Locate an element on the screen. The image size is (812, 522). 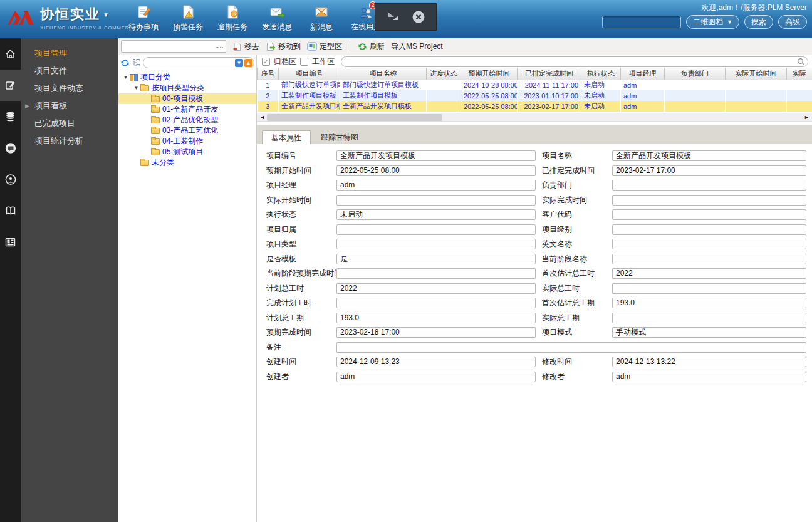
tree-item: 03-产品工艺优化 is located at coordinates (187, 130).